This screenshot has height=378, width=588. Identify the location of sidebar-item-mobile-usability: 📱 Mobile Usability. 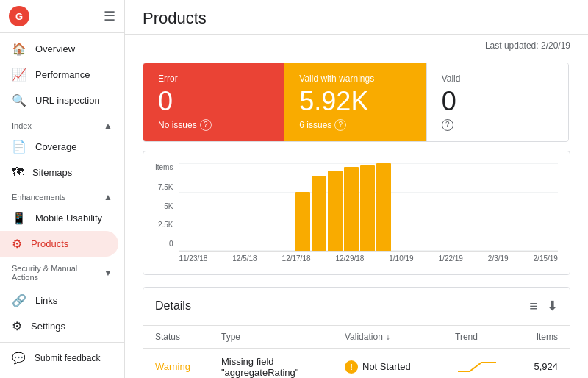
(59, 218).